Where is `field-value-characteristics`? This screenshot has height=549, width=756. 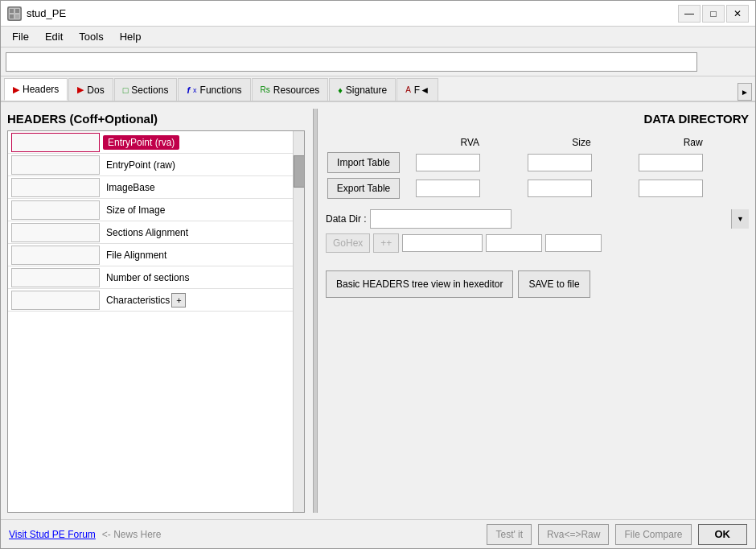
field-value-characteristics is located at coordinates (55, 300).